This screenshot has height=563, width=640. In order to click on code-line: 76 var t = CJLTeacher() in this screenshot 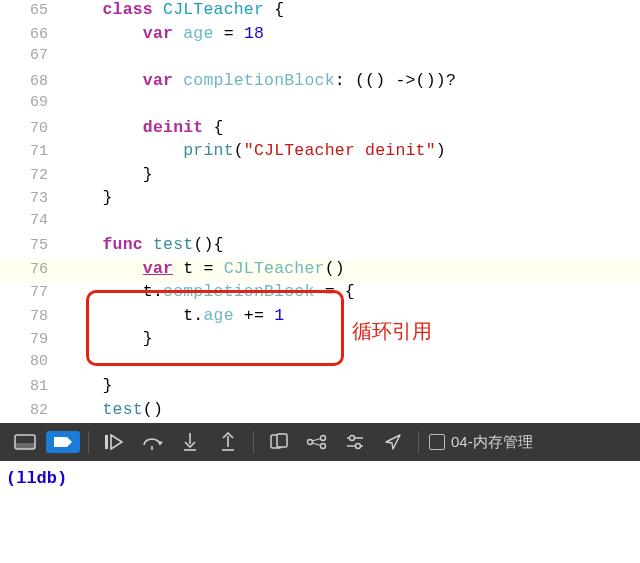, I will do `click(320, 271)`.